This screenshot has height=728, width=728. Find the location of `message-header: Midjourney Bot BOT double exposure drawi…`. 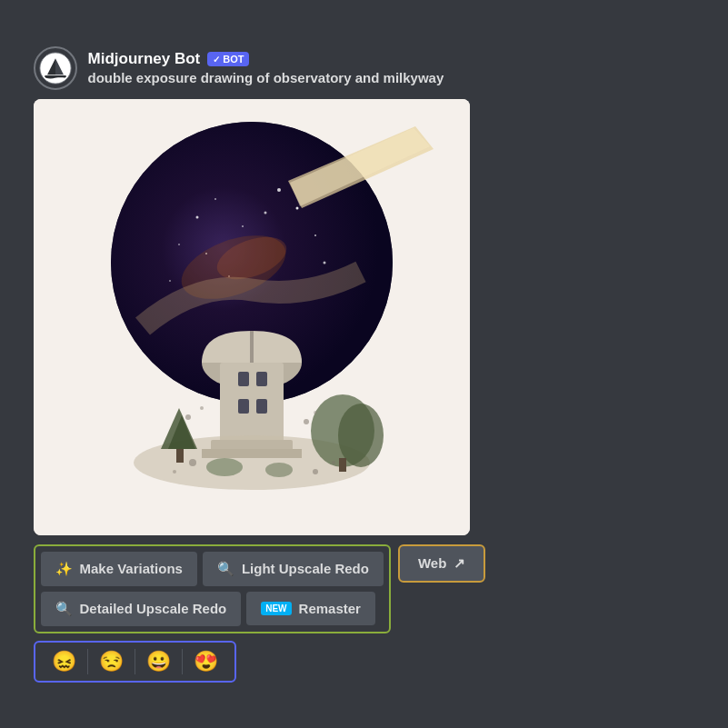

message-header: Midjourney Bot BOT double exposure drawi… is located at coordinates (364, 68).